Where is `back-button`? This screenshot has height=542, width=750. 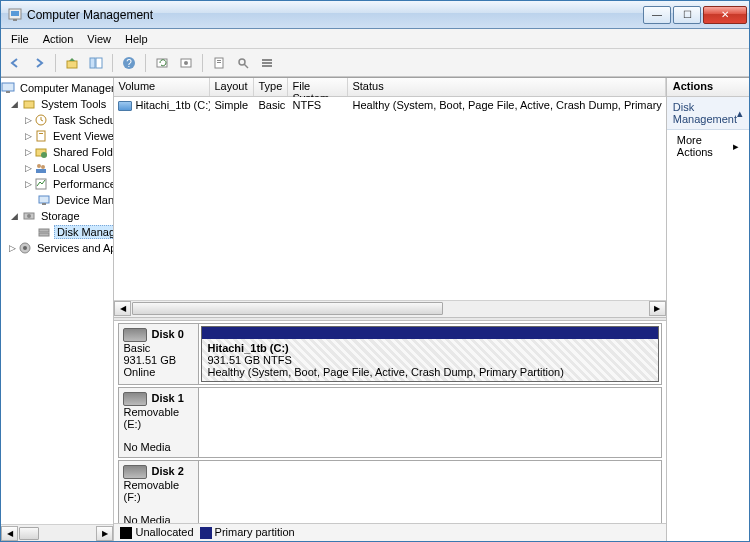 back-button is located at coordinates (15, 63).